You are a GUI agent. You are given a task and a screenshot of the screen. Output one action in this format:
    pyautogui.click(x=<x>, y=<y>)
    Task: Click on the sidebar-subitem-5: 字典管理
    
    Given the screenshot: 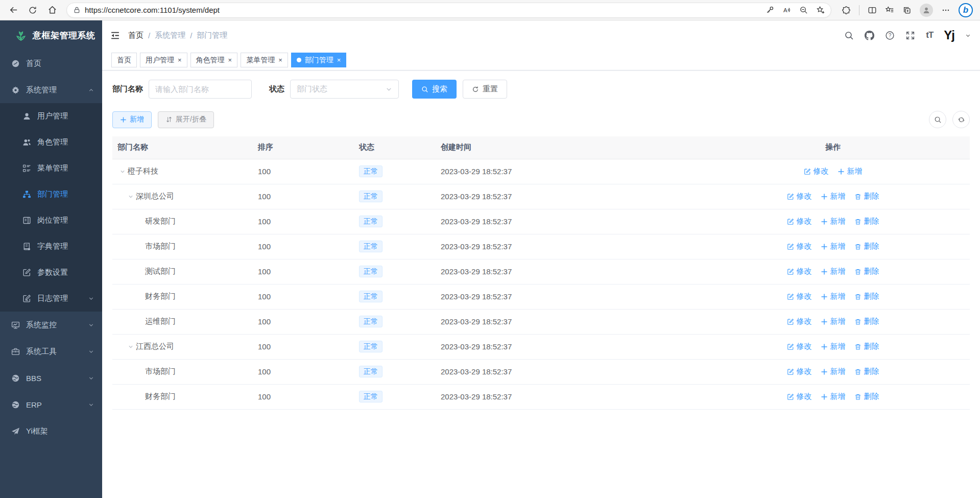 What is the action you would take?
    pyautogui.click(x=51, y=246)
    